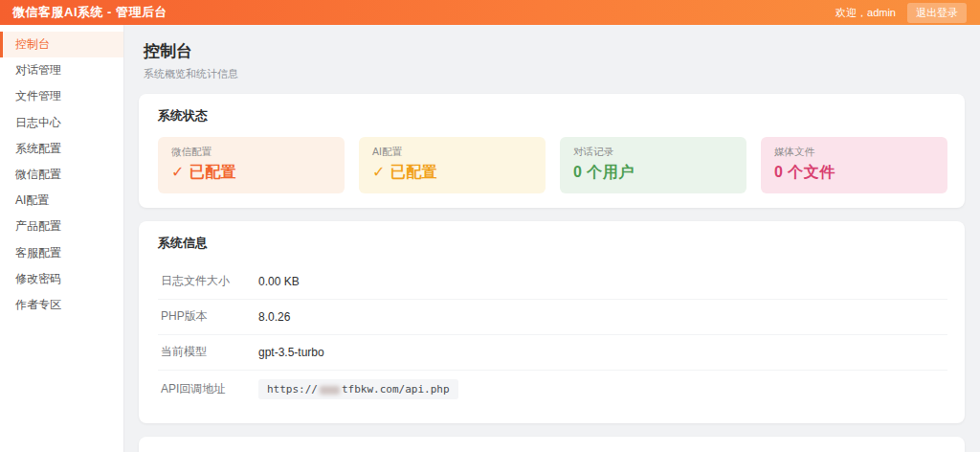 The height and width of the screenshot is (452, 980). What do you see at coordinates (38, 148) in the screenshot?
I see `sidebar-item-label: 系统配置` at bounding box center [38, 148].